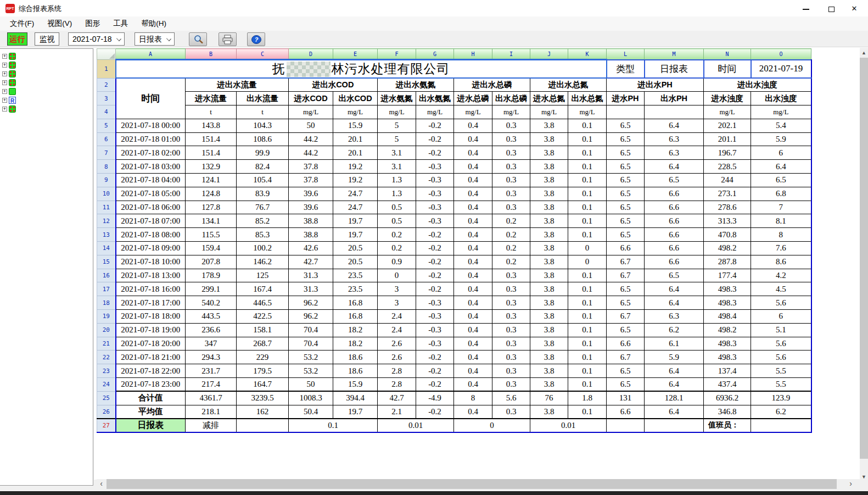 The image size is (868, 495). I want to click on cell-M19: 6.3, so click(674, 316).